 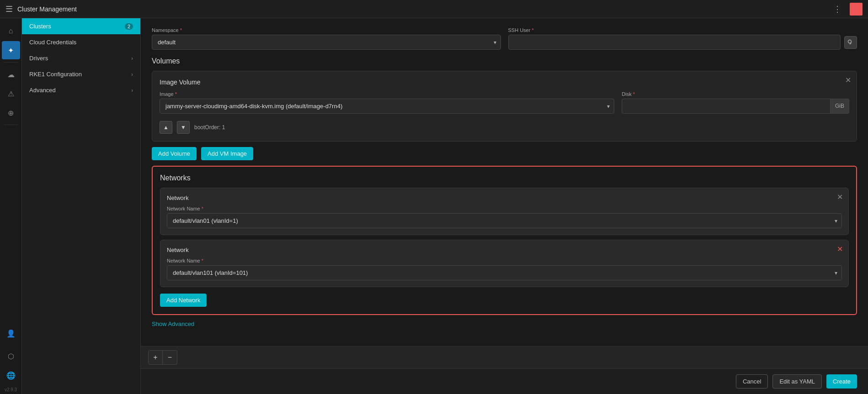 What do you see at coordinates (735, 106) in the screenshot?
I see `disk-input-group: 40 GiB` at bounding box center [735, 106].